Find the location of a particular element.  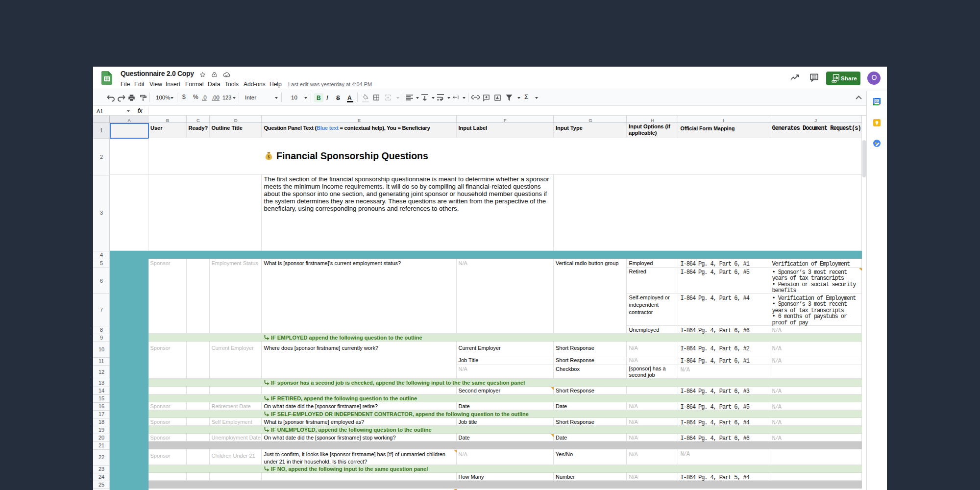

svg-text: 31 is located at coordinates (877, 102).